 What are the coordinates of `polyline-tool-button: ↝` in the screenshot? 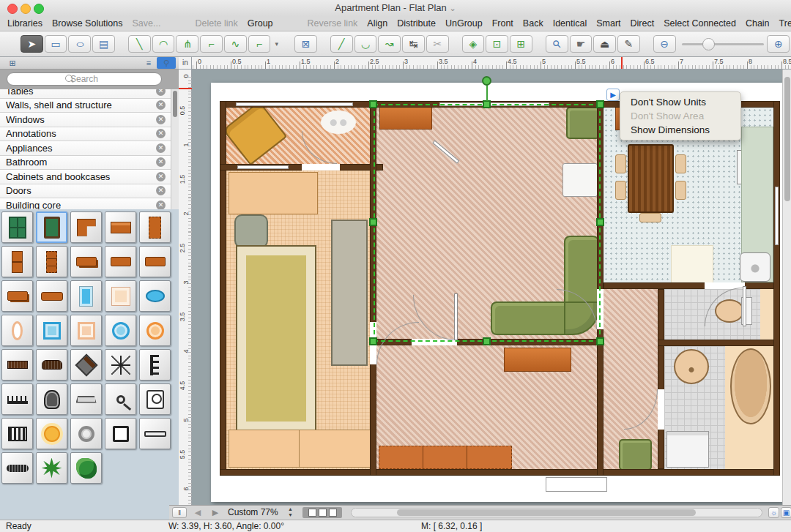 It's located at (390, 44).